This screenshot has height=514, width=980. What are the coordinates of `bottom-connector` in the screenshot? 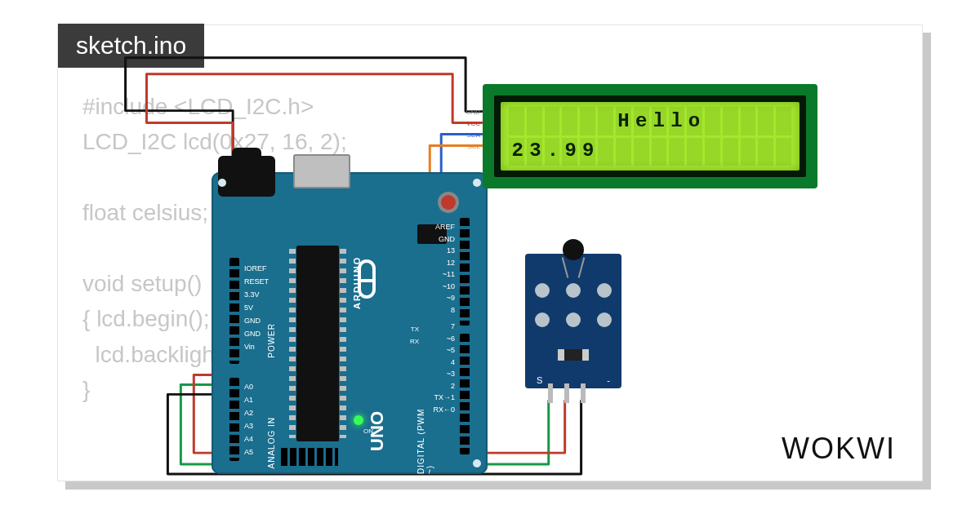 It's located at (310, 457).